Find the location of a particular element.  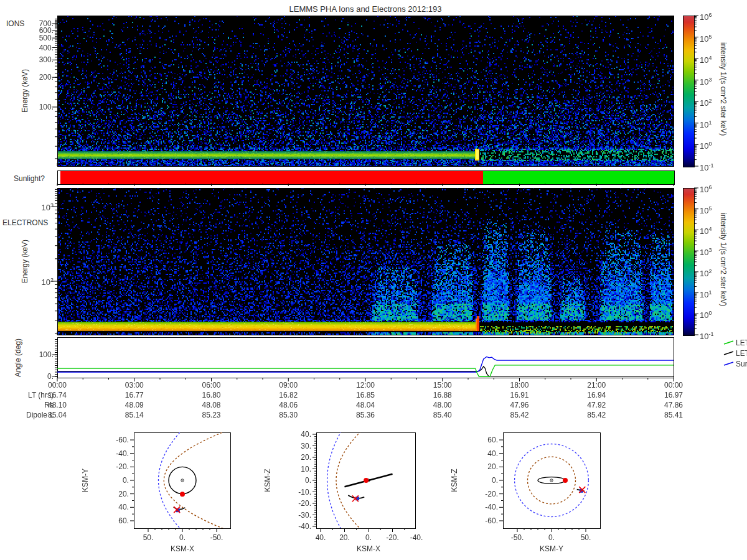

ion-colorbar-tick-label: 106 is located at coordinates (712, 16).